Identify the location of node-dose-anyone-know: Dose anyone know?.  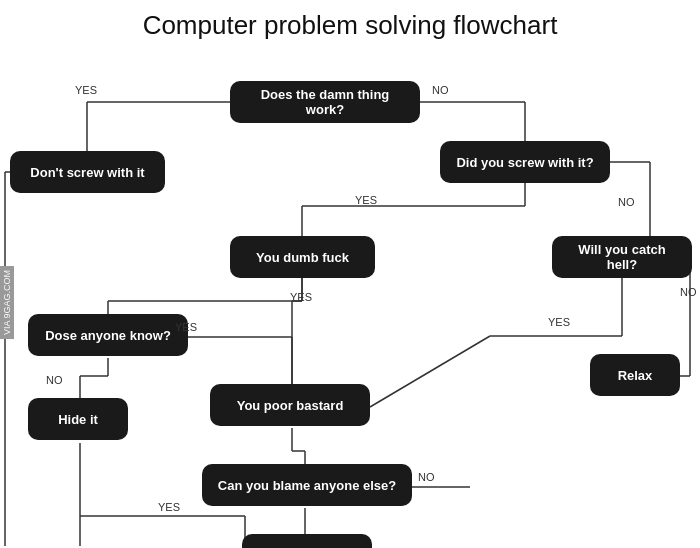
(108, 335).